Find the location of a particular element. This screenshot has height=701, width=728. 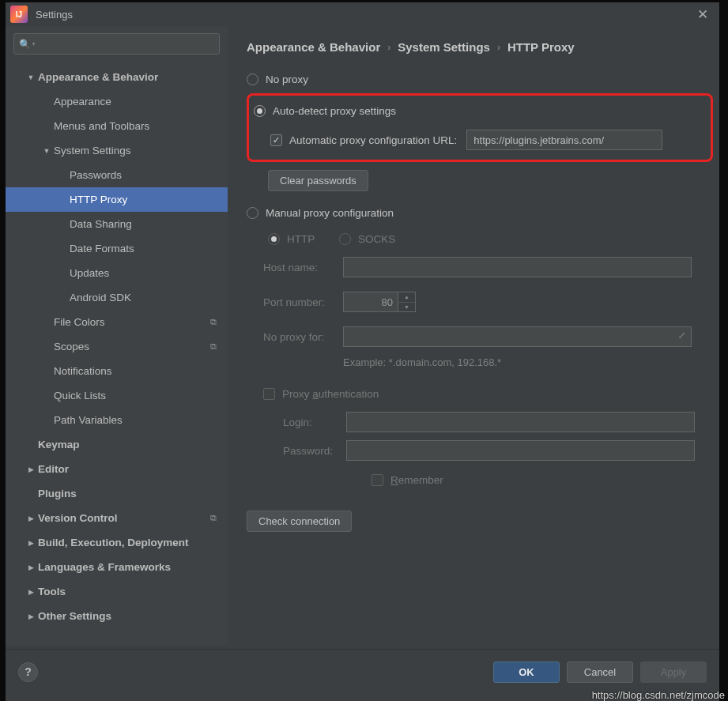

radio-socks is located at coordinates (345, 239).